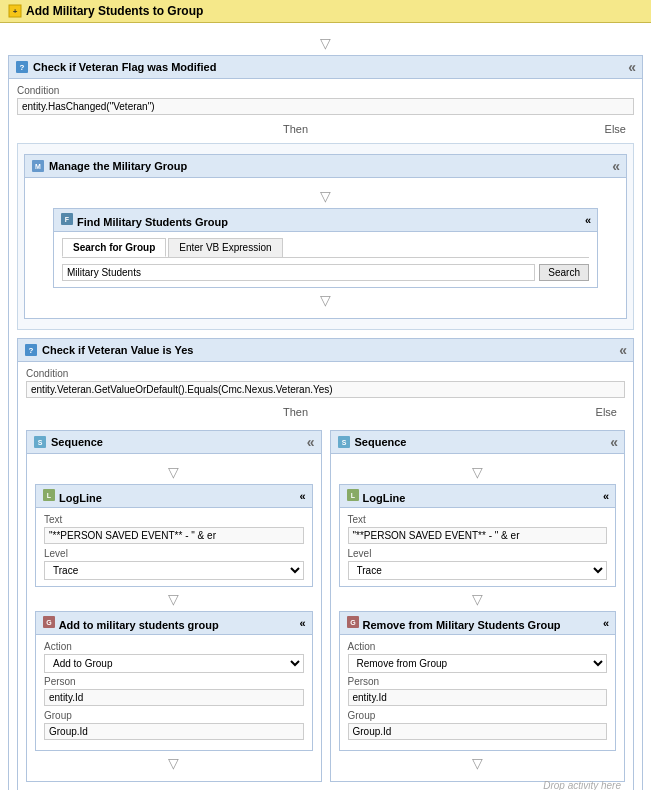 This screenshot has height=790, width=651. I want to click on then-label-2: Then, so click(296, 412).